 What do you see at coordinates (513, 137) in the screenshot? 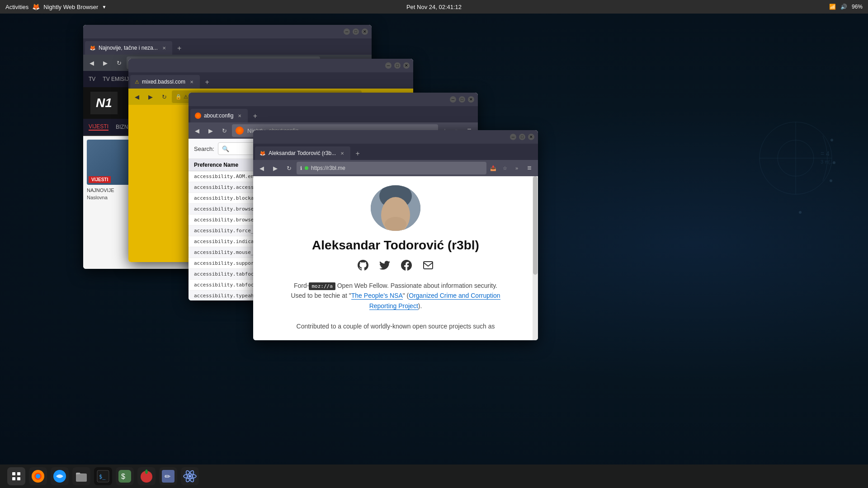
I see `r3bl-minimize-btn: ─` at bounding box center [513, 137].